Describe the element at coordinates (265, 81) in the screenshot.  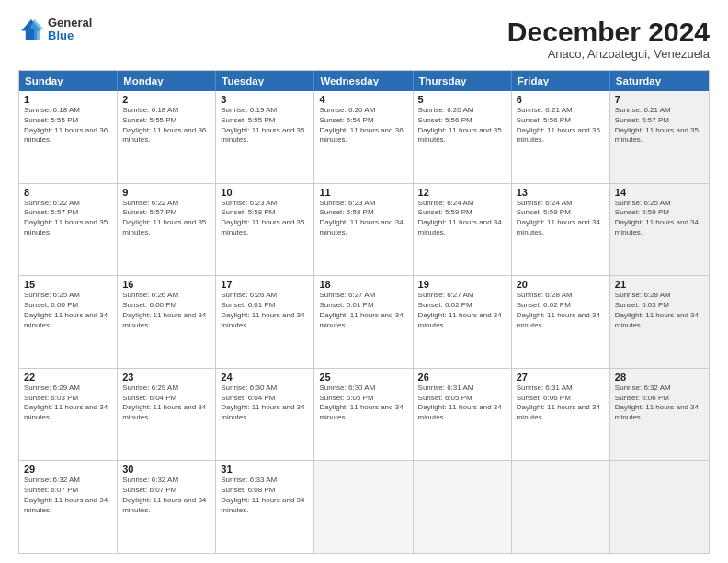
I see `header-tuesday: Tuesday` at that location.